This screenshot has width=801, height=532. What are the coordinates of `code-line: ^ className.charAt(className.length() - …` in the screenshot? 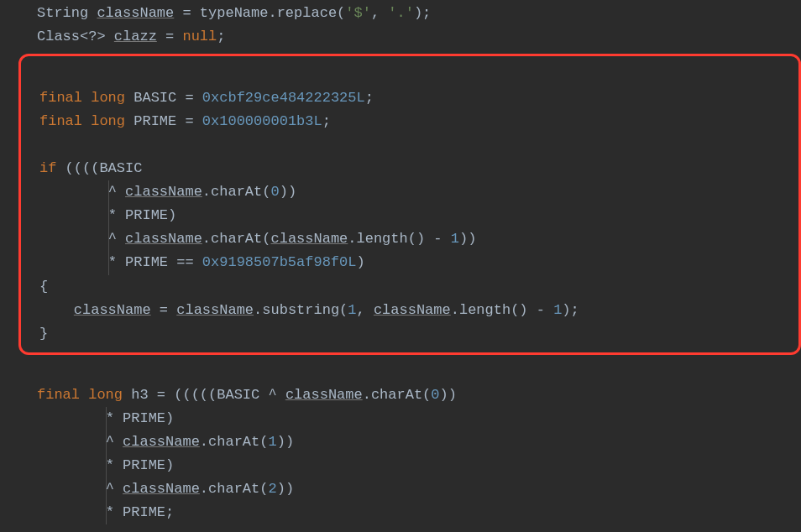 It's located at (411, 239).